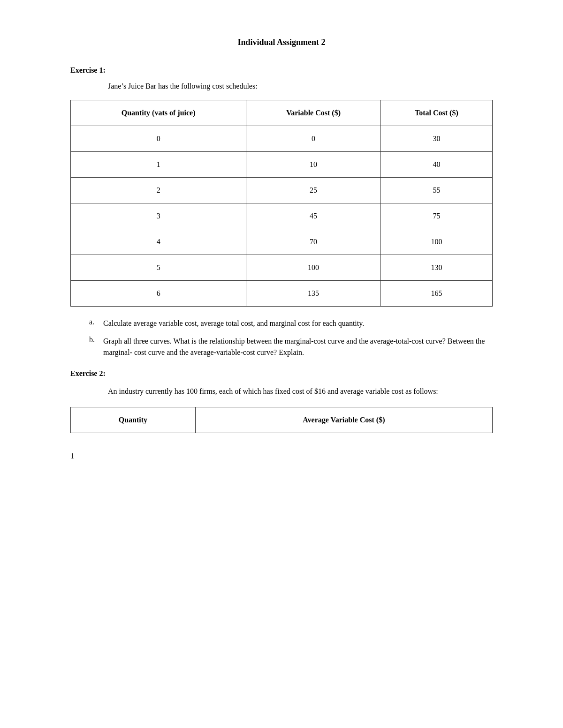  What do you see at coordinates (159, 242) in the screenshot?
I see `cell-quantity: 4` at bounding box center [159, 242].